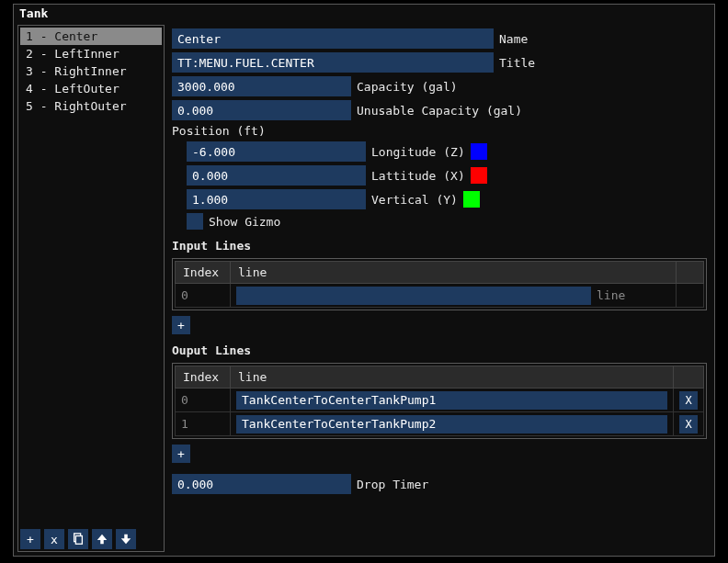 This screenshot has width=728, height=563. Describe the element at coordinates (203, 400) in the screenshot. I see `output-line-index: 0` at that location.